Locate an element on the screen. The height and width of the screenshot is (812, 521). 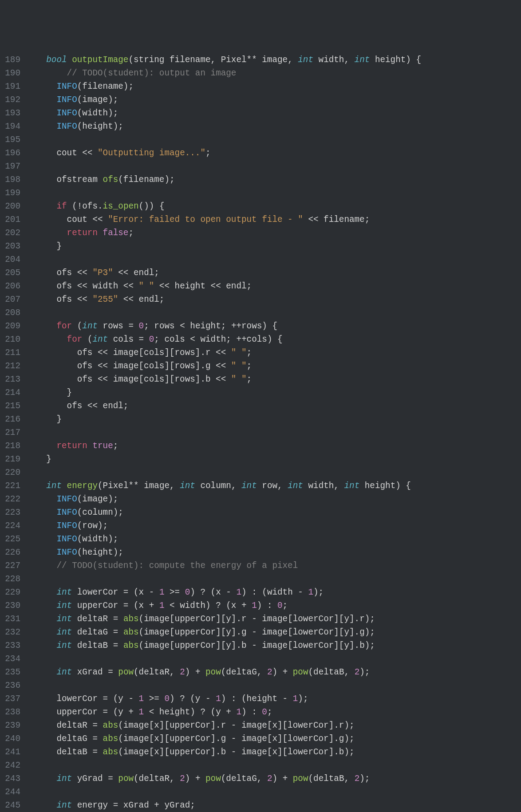
line-number: 221 is located at coordinates (11, 486).